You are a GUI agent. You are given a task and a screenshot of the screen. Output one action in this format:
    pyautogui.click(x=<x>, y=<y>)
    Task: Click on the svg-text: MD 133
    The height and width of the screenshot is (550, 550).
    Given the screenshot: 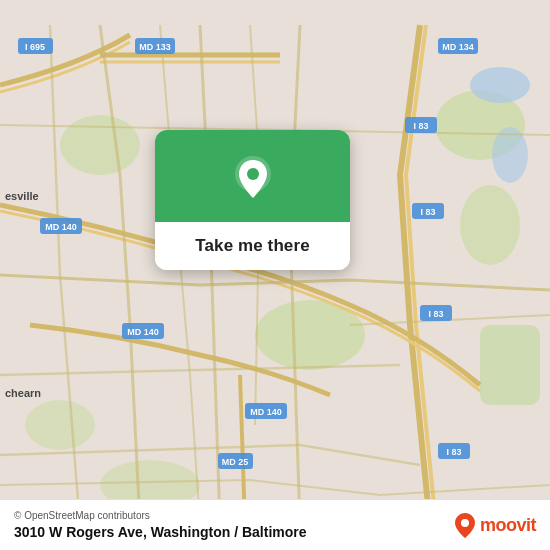 What is the action you would take?
    pyautogui.click(x=155, y=47)
    